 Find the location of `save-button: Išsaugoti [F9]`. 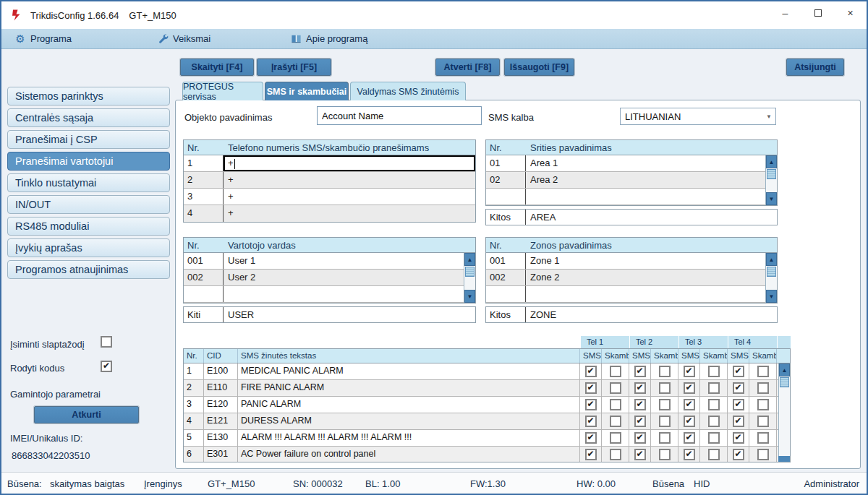

save-button: Išsaugoti [F9] is located at coordinates (540, 67).